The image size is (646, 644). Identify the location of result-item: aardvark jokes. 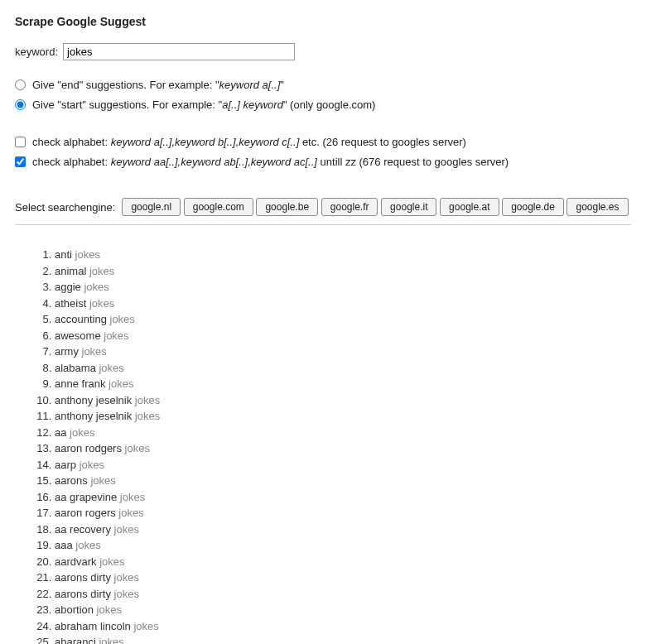
(343, 562).